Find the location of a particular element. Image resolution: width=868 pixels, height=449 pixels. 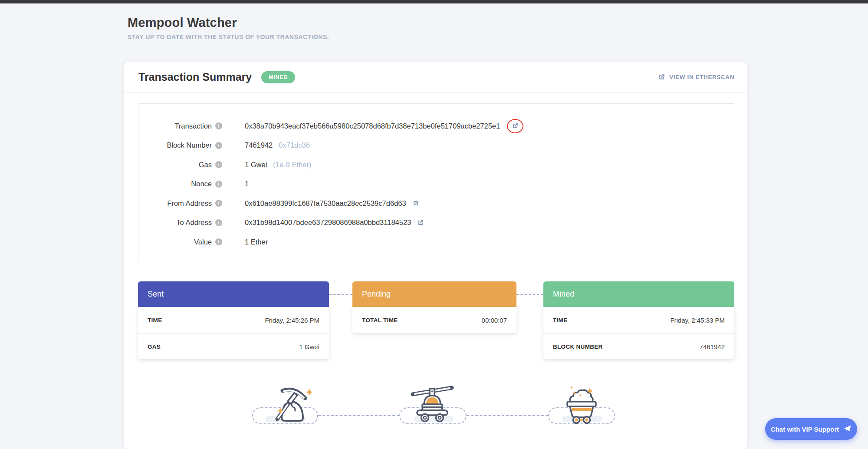

etherscan-link-label: VIEW IN ETHERSCAN is located at coordinates (702, 77).